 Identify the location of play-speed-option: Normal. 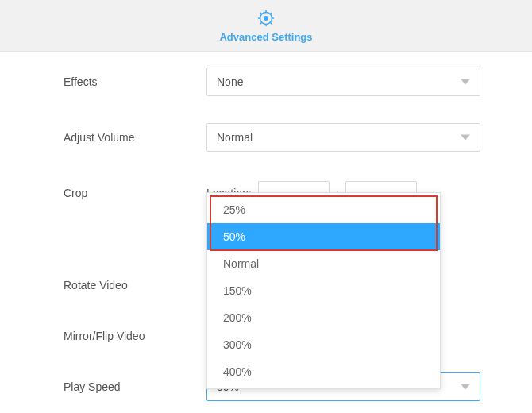
(324, 264).